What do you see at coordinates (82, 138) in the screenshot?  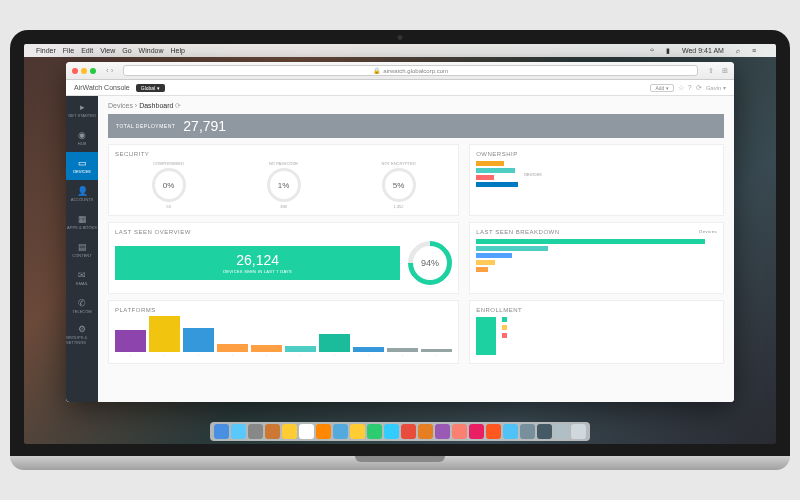 I see `sidebar-item-hub: ◉HUB` at bounding box center [82, 138].